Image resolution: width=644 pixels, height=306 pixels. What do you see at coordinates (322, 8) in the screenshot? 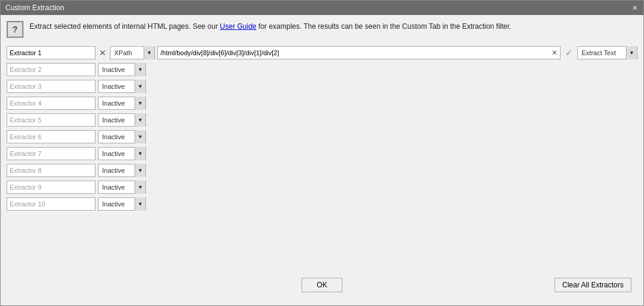
I see `title-bar: Custom Extraction ×` at bounding box center [322, 8].